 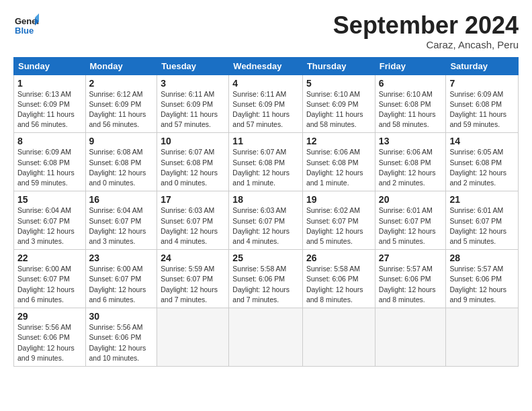 What do you see at coordinates (339, 199) in the screenshot?
I see `day-number: 19` at bounding box center [339, 199].